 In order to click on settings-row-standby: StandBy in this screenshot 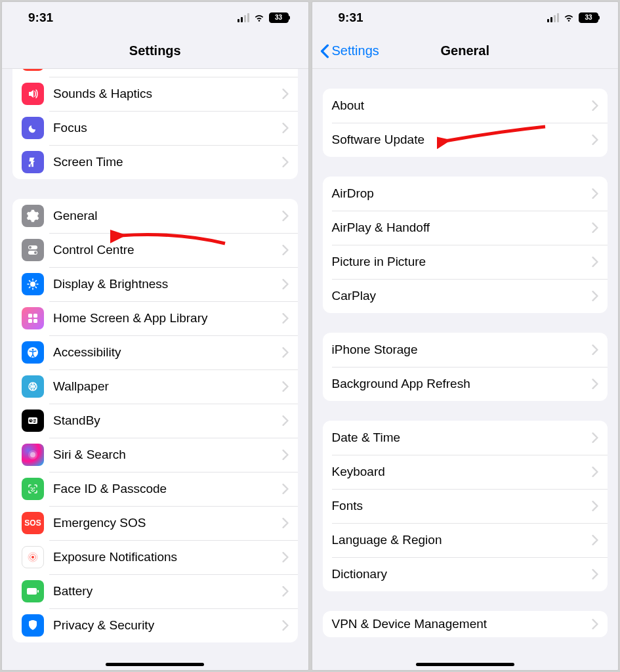, I will do `click(155, 421)`.